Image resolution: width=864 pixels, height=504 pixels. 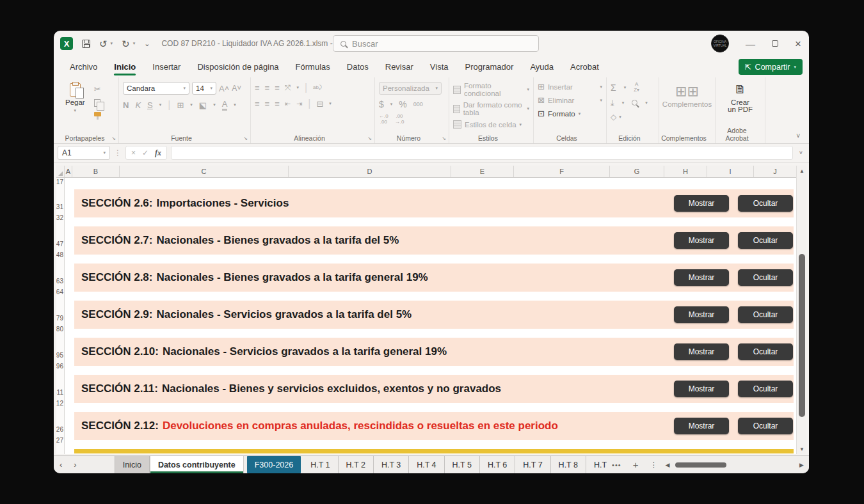 I want to click on borders-icon: ⊞, so click(x=180, y=105).